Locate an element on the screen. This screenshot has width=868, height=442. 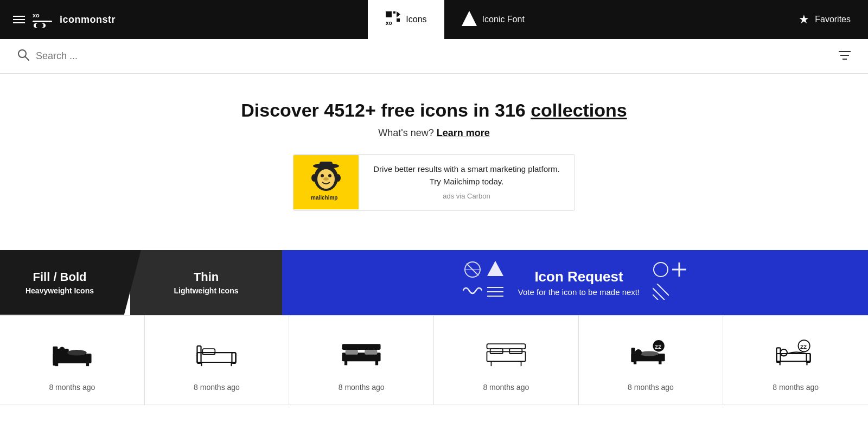
icon-card-0: 8 months ago is located at coordinates (73, 360).